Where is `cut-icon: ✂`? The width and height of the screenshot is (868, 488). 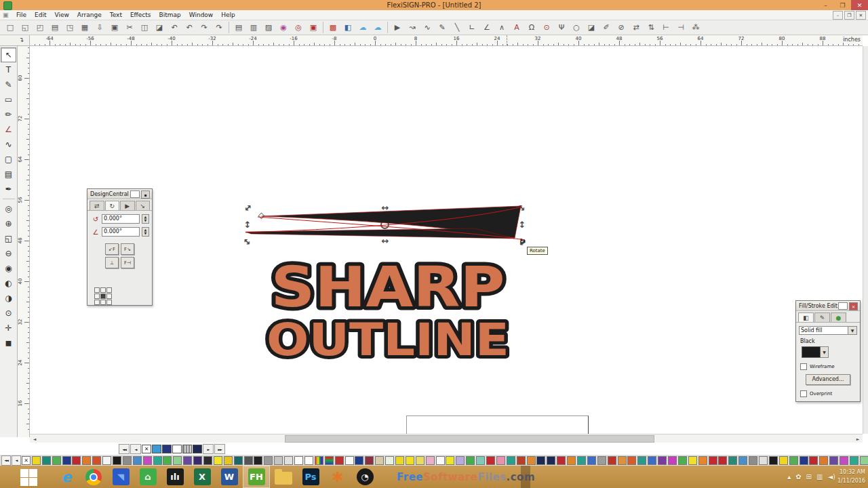
cut-icon: ✂ is located at coordinates (130, 27).